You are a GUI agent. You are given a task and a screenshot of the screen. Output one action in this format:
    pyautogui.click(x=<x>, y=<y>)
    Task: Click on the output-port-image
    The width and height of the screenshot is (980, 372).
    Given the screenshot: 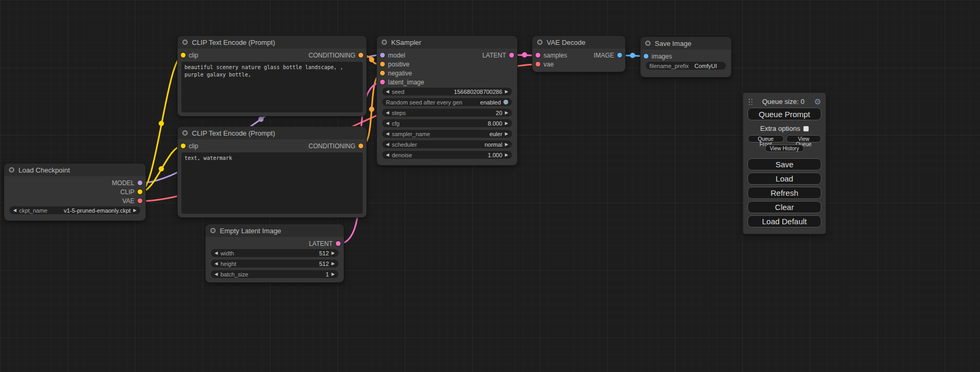 What is the action you would take?
    pyautogui.click(x=620, y=55)
    